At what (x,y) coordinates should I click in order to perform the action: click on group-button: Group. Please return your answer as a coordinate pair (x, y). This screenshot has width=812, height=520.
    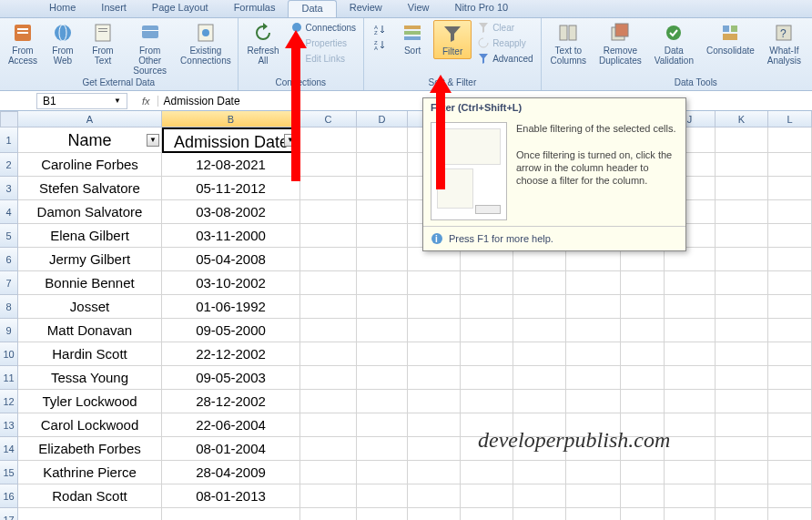
    Looking at the image, I should click on (810, 38).